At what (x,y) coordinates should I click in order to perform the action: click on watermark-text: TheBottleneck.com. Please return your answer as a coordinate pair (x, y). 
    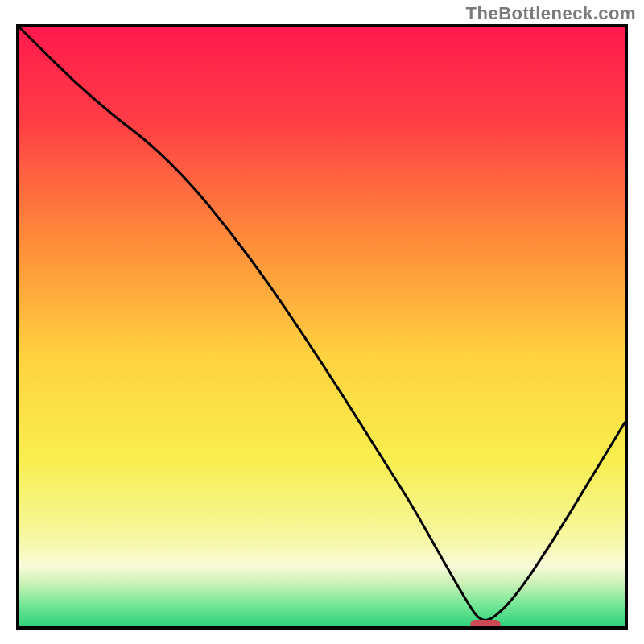
    Looking at the image, I should click on (551, 14).